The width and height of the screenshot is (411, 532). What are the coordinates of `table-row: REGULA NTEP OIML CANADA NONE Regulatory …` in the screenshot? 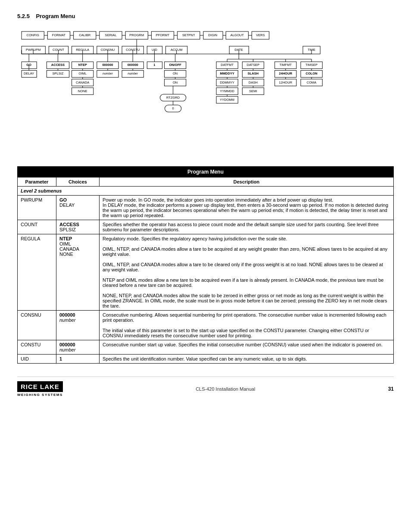 It's located at (206, 272).